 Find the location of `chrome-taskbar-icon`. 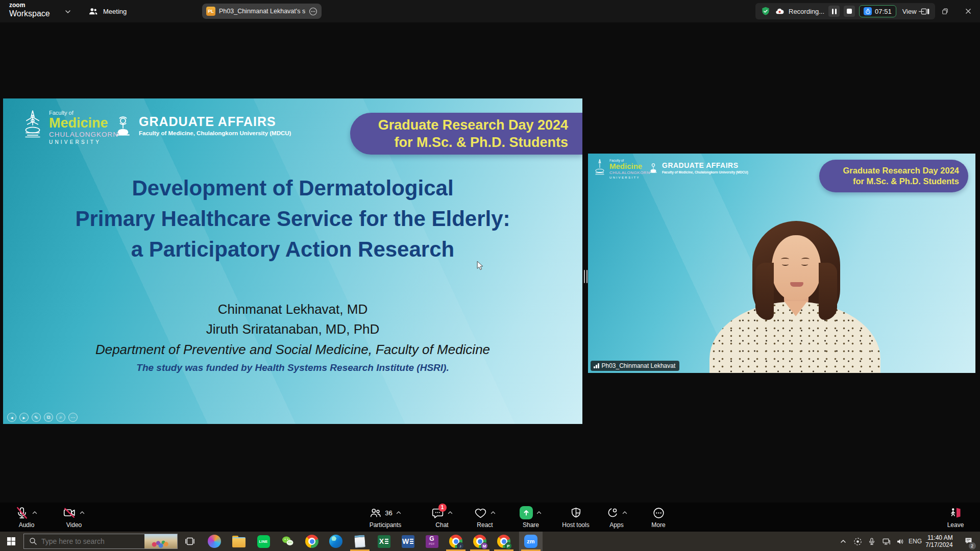

chrome-taskbar-icon is located at coordinates (312, 541).